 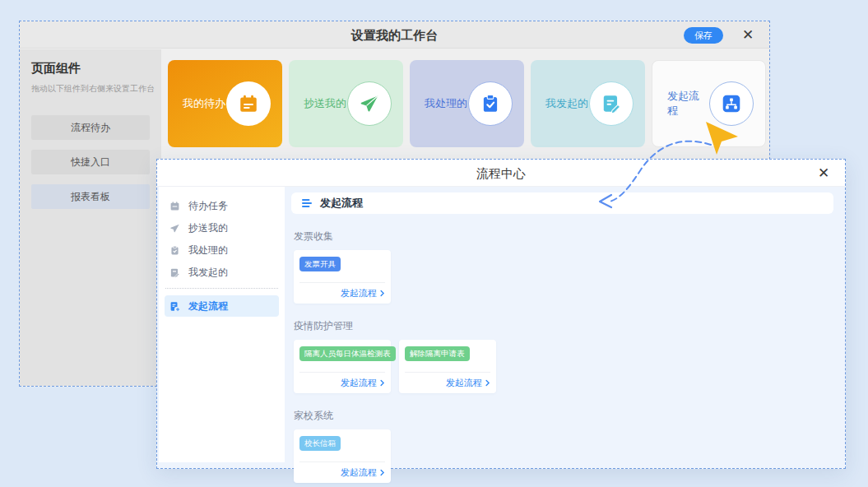 I want to click on section-cards: 隔离人员每日体温检测表 发起流程 解除隔离申请表 发起流程, so click(x=563, y=367).